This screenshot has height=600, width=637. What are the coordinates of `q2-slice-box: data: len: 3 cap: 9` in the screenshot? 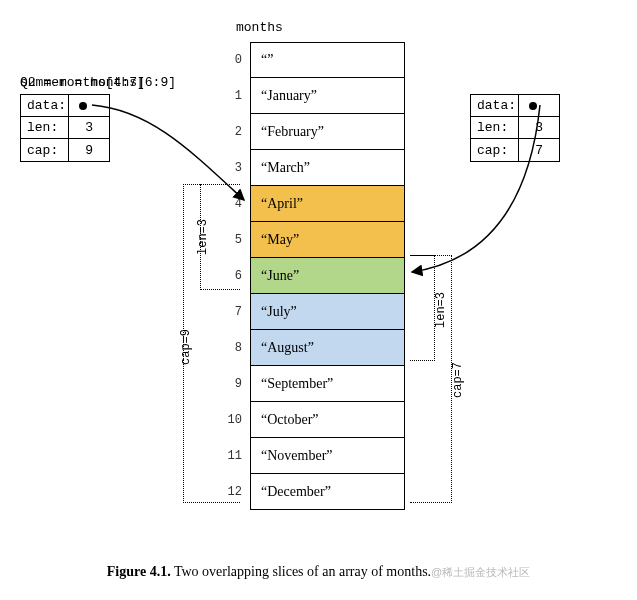 It's located at (65, 128).